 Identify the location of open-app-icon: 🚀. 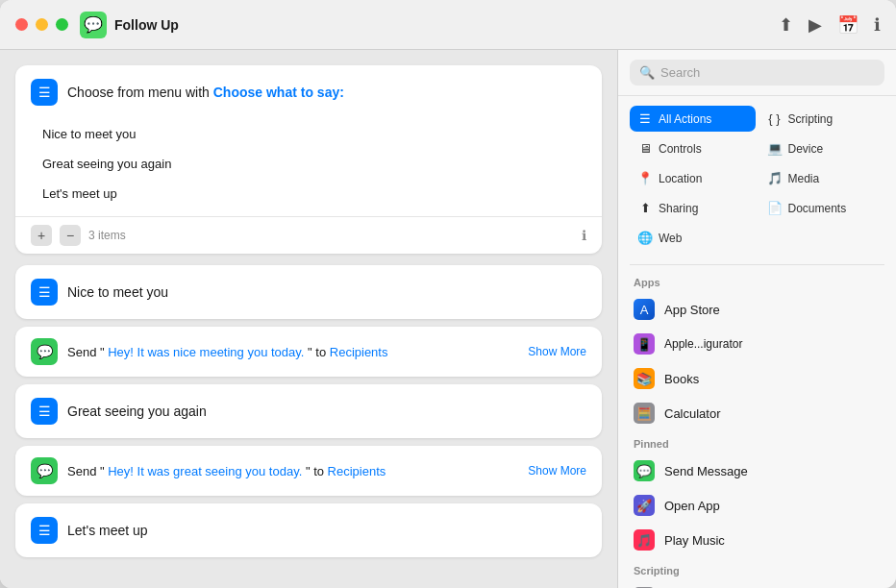
(644, 505).